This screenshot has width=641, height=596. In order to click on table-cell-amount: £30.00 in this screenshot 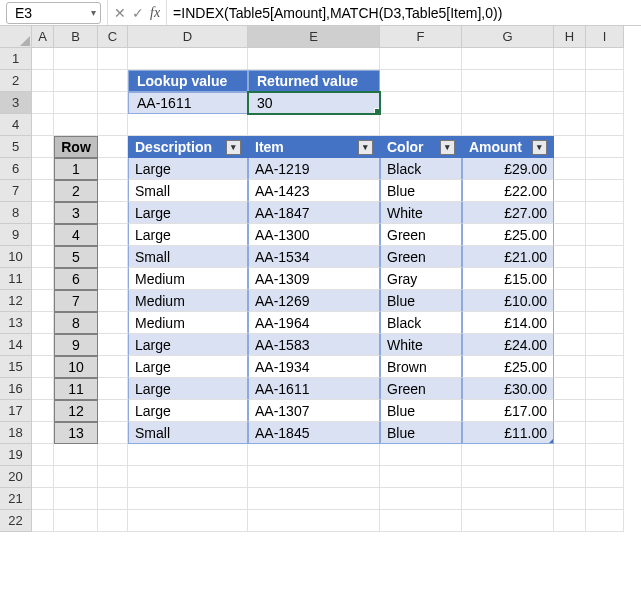, I will do `click(508, 389)`.